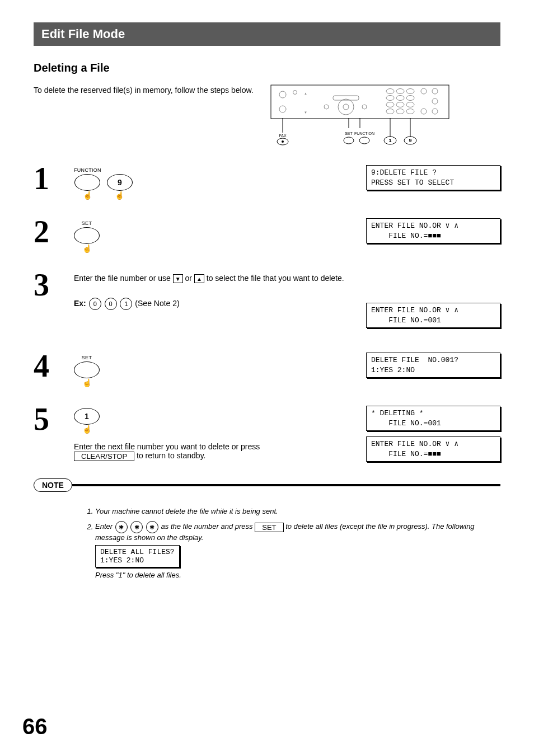 The image size is (534, 756). Describe the element at coordinates (390, 140) in the screenshot. I see `callout-key-1: 1` at that location.